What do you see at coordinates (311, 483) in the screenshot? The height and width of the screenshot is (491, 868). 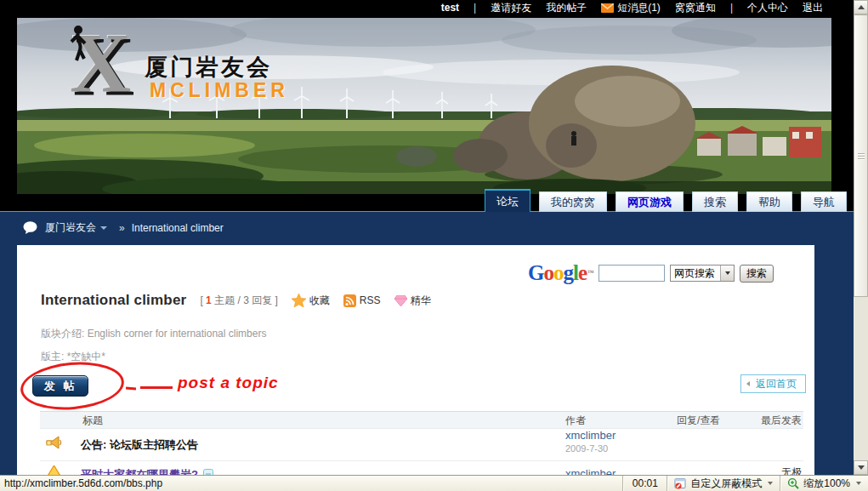 I see `status-url: http://xmclimber.5d6d.com/bbs.php` at bounding box center [311, 483].